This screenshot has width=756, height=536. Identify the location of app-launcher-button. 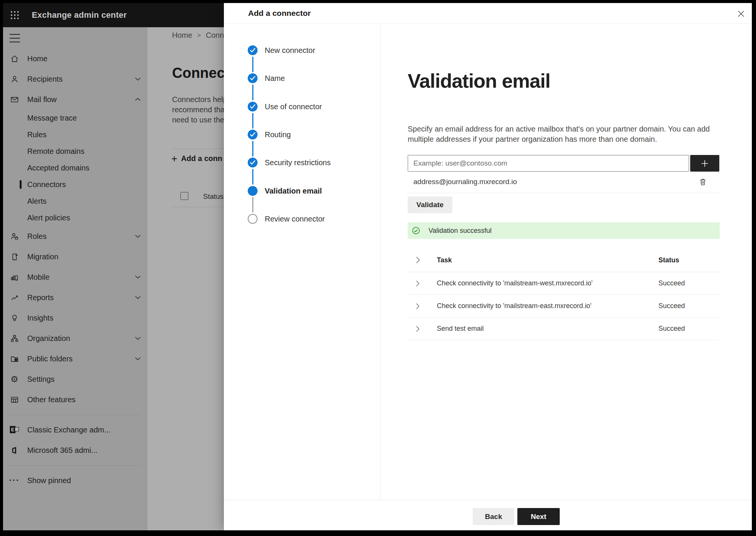
(15, 15).